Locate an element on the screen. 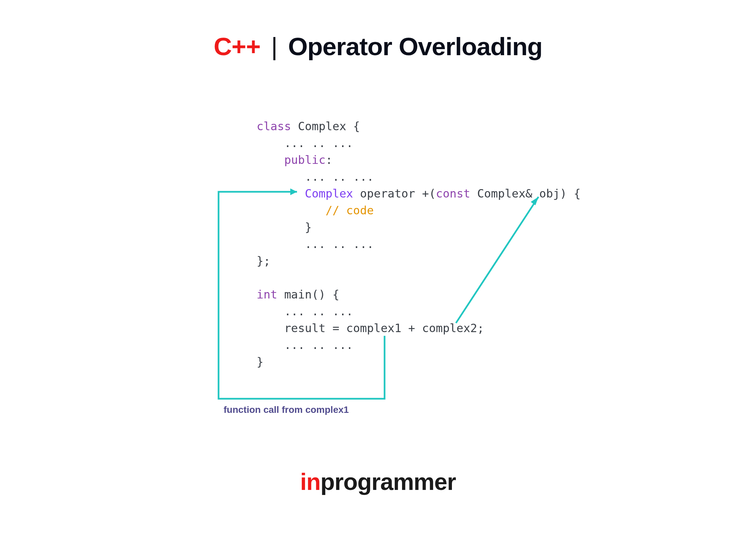  kw-public: public is located at coordinates (291, 160).